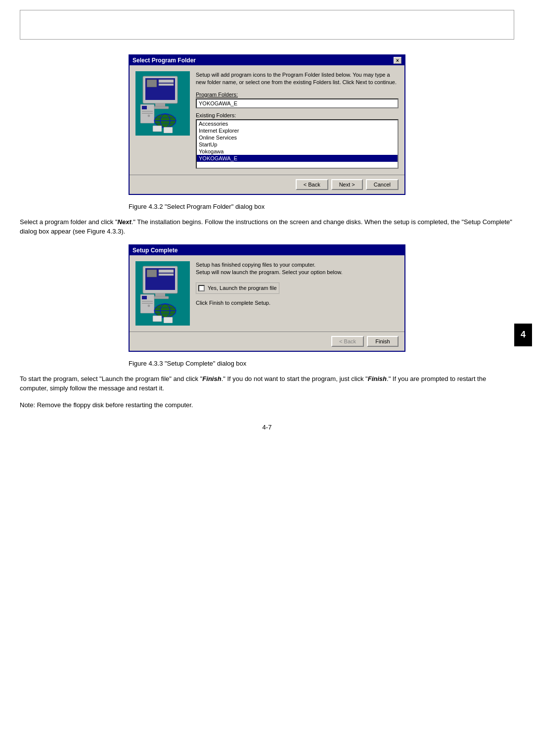  I want to click on back-button: < Back, so click(312, 185).